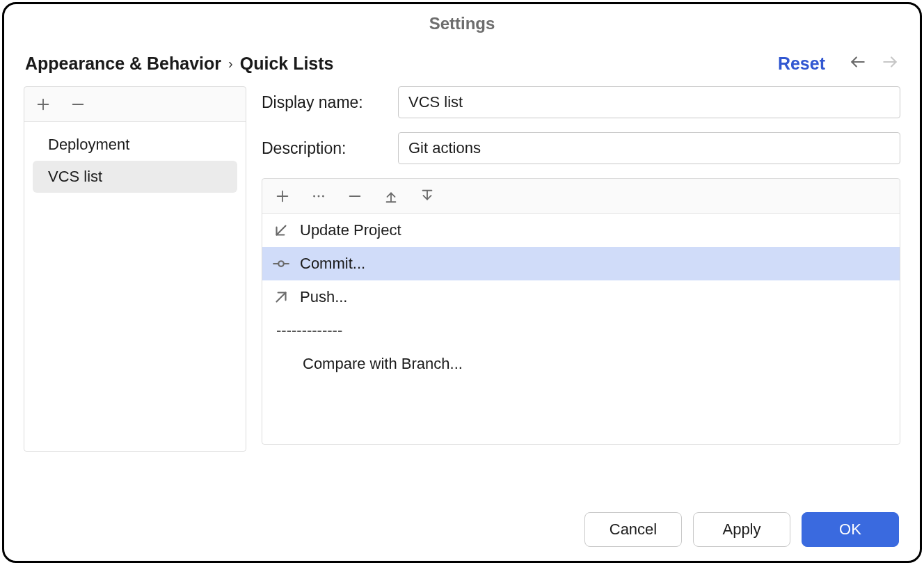  I want to click on display-name-row: Display name:, so click(581, 102).